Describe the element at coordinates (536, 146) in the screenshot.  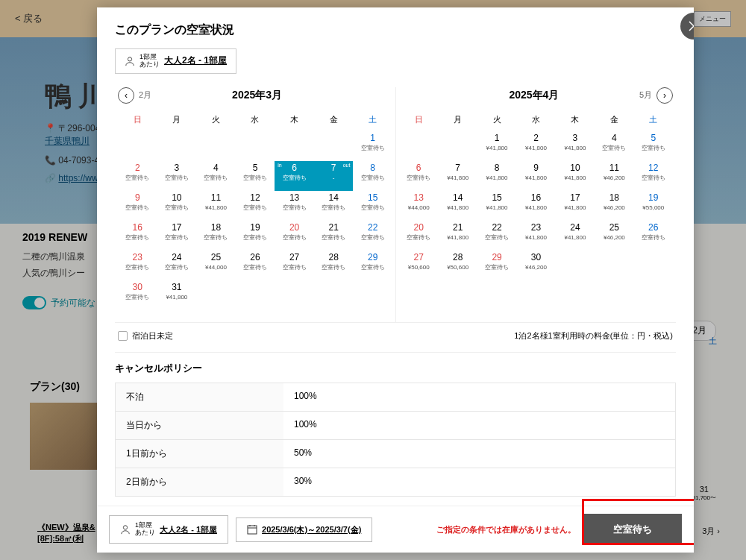
I see `calendar-day: 2¥41,800` at that location.